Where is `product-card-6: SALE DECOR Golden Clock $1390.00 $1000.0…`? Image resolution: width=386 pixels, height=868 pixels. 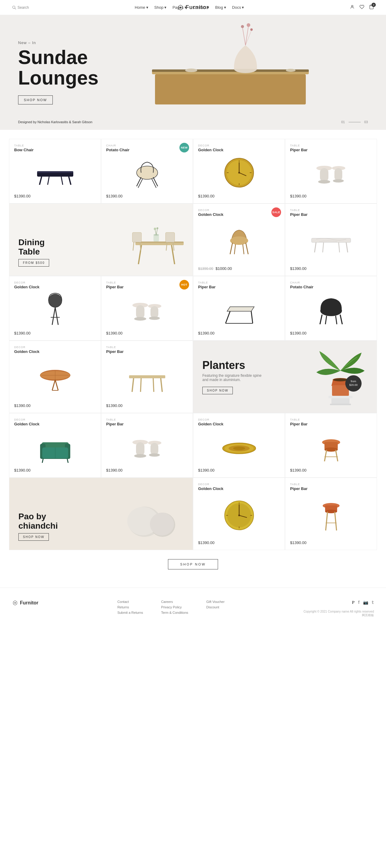 product-card-6: SALE DECOR Golden Clock $1390.00 $1000.0… is located at coordinates (239, 240).